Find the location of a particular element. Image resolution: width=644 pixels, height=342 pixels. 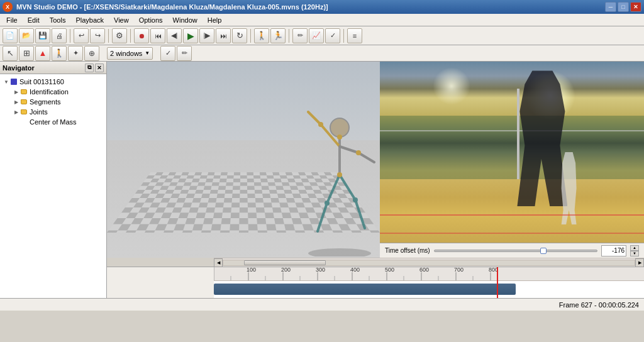

toolbar-main: 📄 📂 💾 🖨 ↩ ↪ ⚙ ⏺ ⏮ ◀| ▶ |▶ ⏭ ↻ 🚶 🏃 ✏ 📈 ✓ … is located at coordinates (322, 36).